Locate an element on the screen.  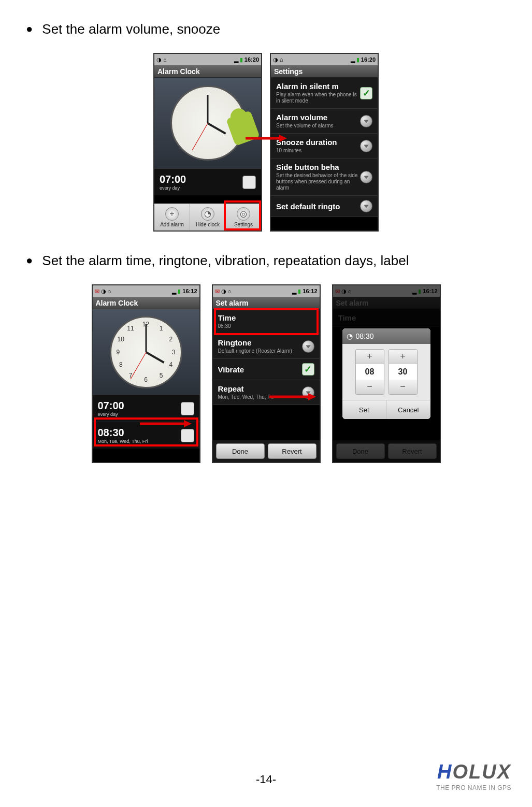
phone-alarm-list: ✉ ◑ ⌂ ▂ ▮ 16:12 Alarm Clock 12 1 2 3 4 5… is located at coordinates (146, 374).